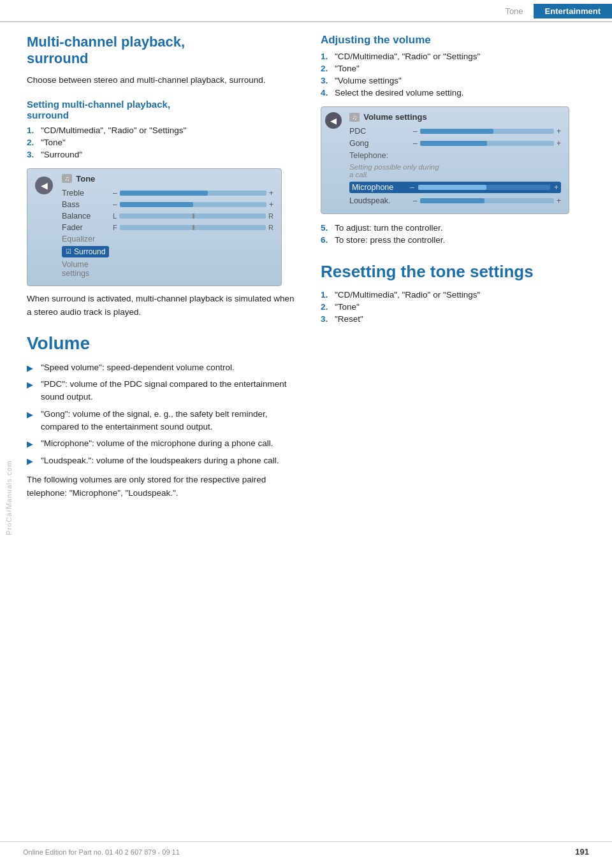 The image size is (612, 868). Describe the element at coordinates (87, 193) in the screenshot. I see `tone-label-treble: Treble` at that location.